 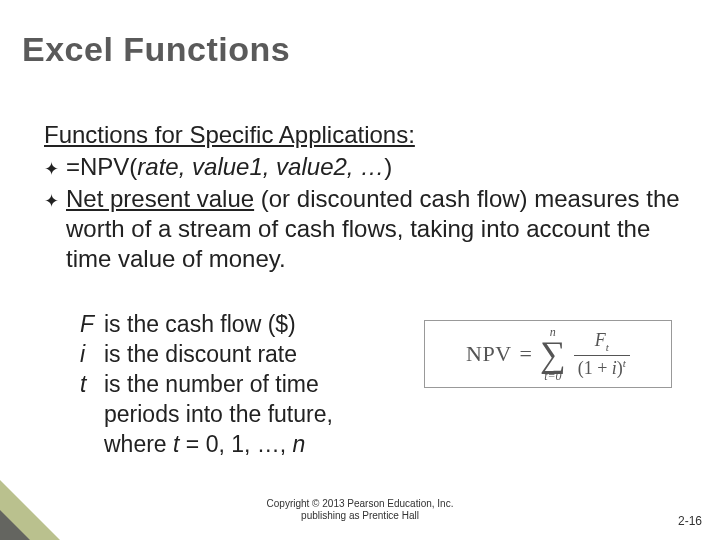 What do you see at coordinates (160, 198) in the screenshot?
I see `term-underline: Net present value` at bounding box center [160, 198].